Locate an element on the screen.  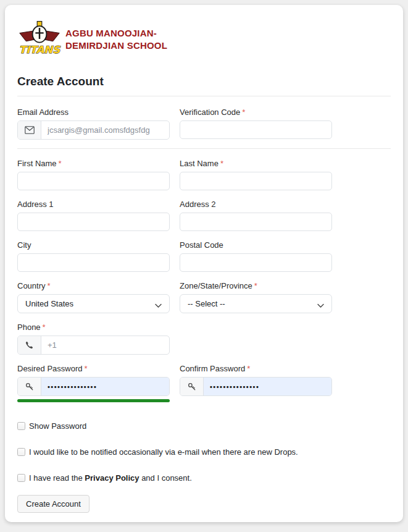
postal-code-input is located at coordinates (256, 263).